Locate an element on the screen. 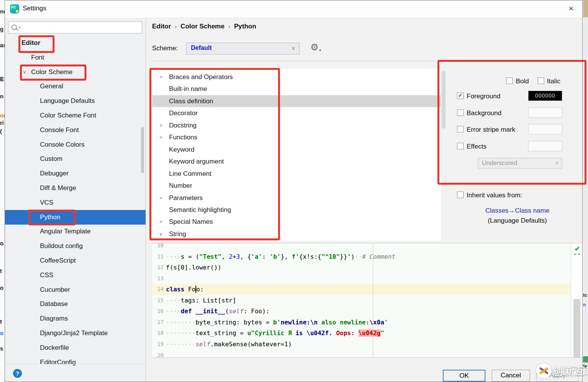 This screenshot has width=588, height=382. effects-checkbox is located at coordinates (460, 146).